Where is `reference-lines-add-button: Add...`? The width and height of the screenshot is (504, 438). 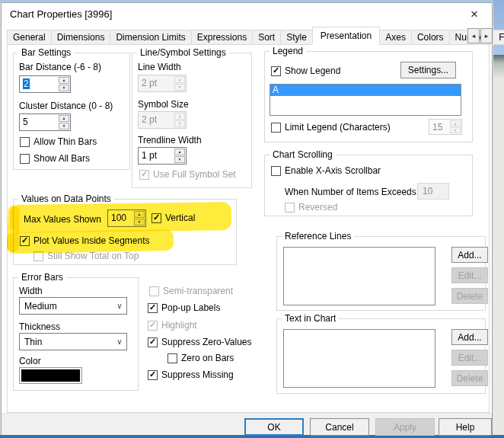 reference-lines-add-button: Add... is located at coordinates (470, 254).